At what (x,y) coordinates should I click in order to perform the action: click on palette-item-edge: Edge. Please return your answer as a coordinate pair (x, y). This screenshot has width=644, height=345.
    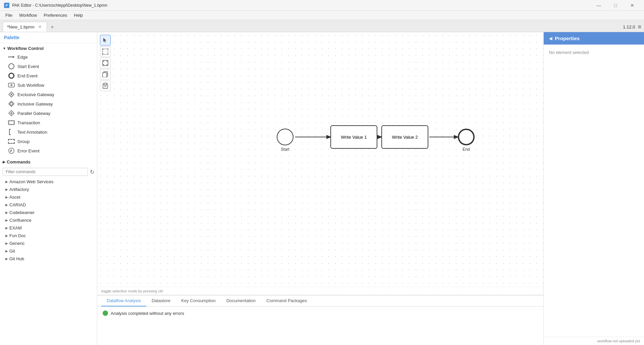
    Looking at the image, I should click on (48, 57).